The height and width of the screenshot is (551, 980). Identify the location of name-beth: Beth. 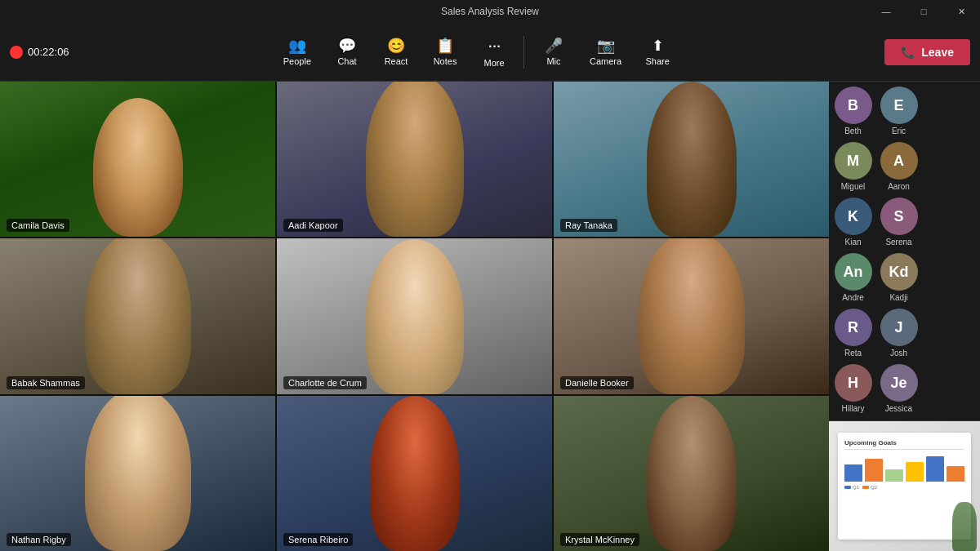
(853, 131).